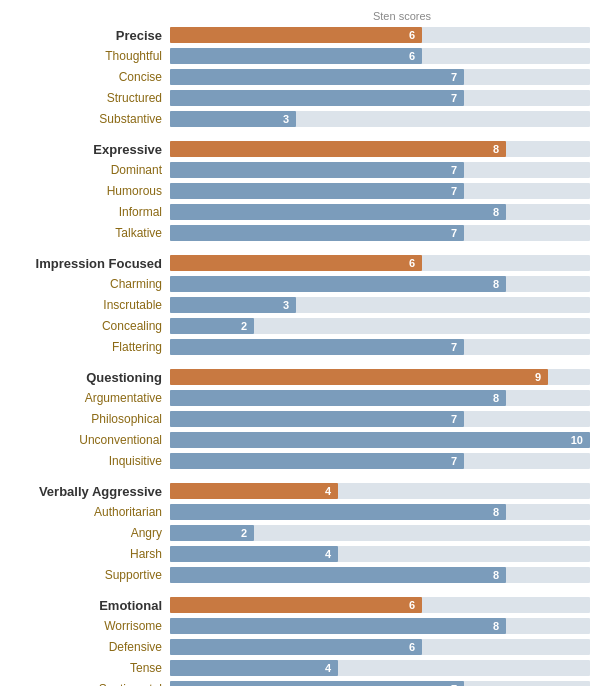 The image size is (600, 686). I want to click on item-bar-container-impression-focused-2: 2, so click(380, 326).